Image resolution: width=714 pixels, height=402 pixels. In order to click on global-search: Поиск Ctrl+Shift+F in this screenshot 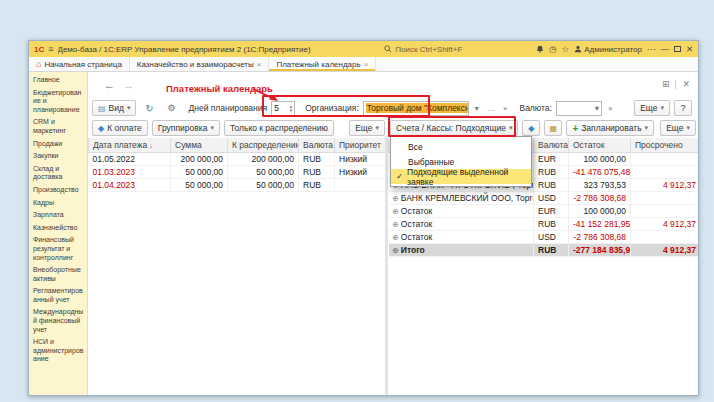, I will do `click(423, 50)`.